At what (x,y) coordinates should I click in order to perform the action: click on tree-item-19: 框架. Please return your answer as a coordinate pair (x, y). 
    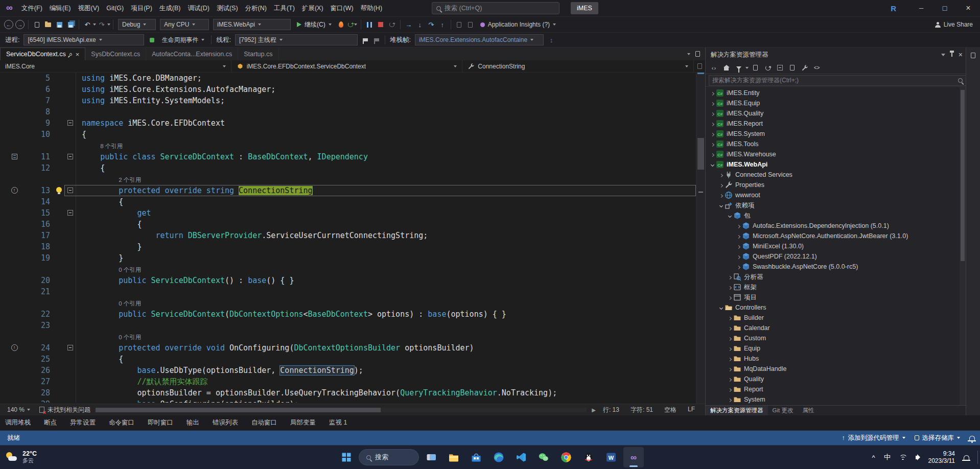
    Looking at the image, I should click on (836, 287).